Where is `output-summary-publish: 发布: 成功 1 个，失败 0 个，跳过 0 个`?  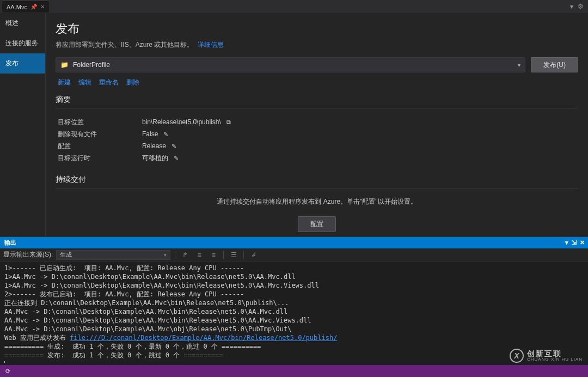 output-summary-publish: 发布: 成功 1 个，失败 0 个，跳过 0 个 is located at coordinates (113, 355).